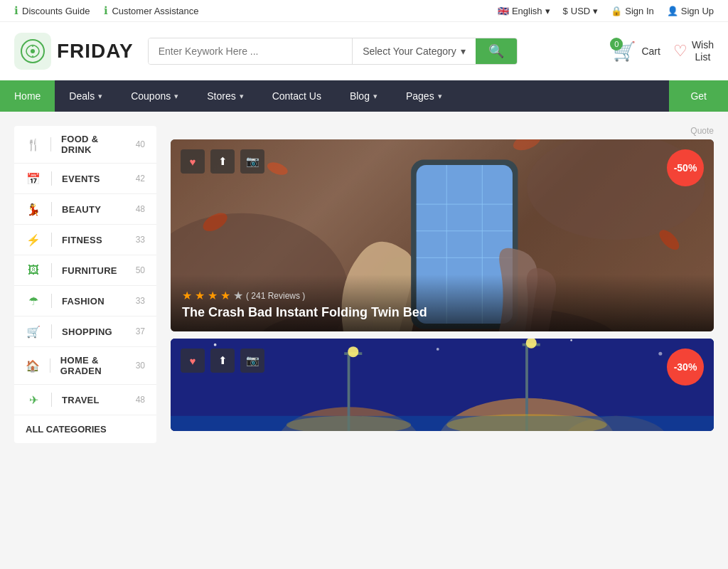 This screenshot has width=728, height=569. I want to click on travel-count: 48, so click(141, 400).